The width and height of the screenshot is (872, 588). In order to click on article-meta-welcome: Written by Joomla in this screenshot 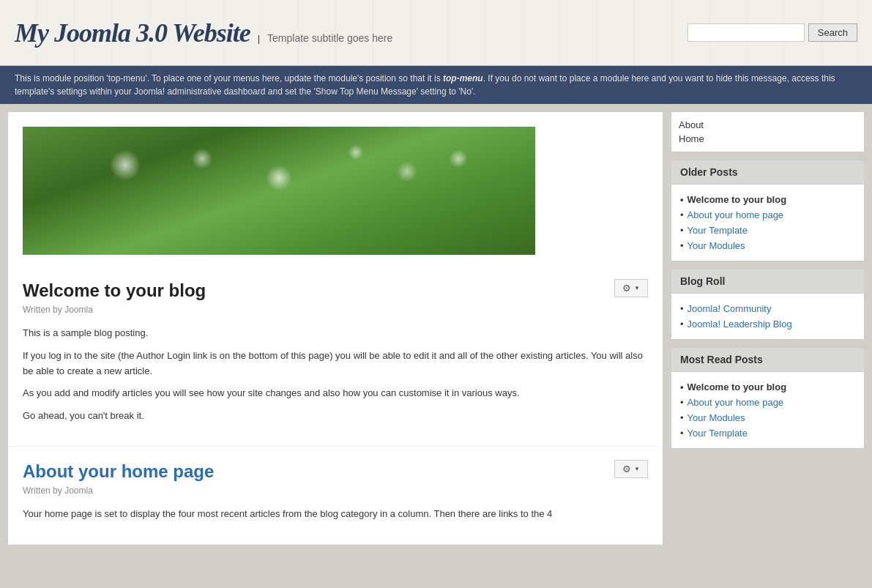, I will do `click(335, 310)`.